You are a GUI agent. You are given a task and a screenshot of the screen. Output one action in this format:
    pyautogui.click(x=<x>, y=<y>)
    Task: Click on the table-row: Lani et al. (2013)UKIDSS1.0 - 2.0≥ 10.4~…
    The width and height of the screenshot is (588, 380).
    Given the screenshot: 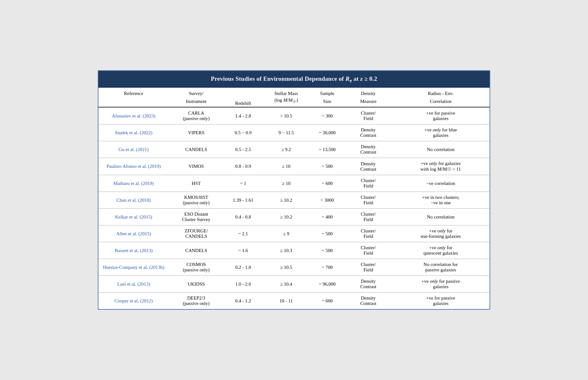 What is the action you would take?
    pyautogui.click(x=294, y=284)
    